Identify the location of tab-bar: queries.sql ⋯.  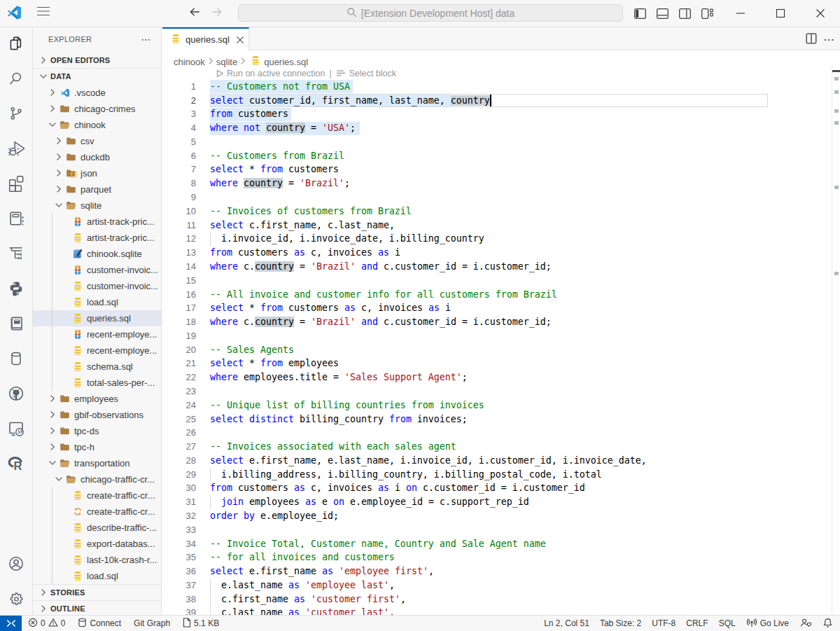
(501, 39).